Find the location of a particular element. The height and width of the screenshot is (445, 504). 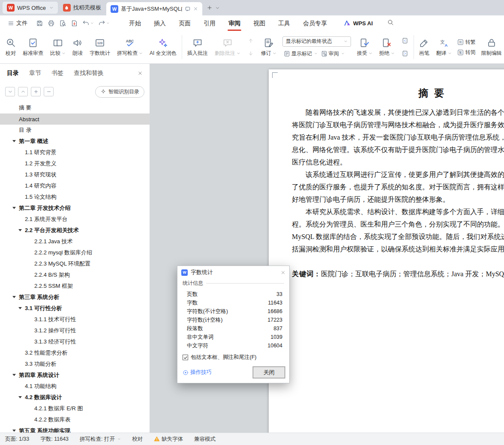

translate-button: 文A翻译 is located at coordinates (444, 47).